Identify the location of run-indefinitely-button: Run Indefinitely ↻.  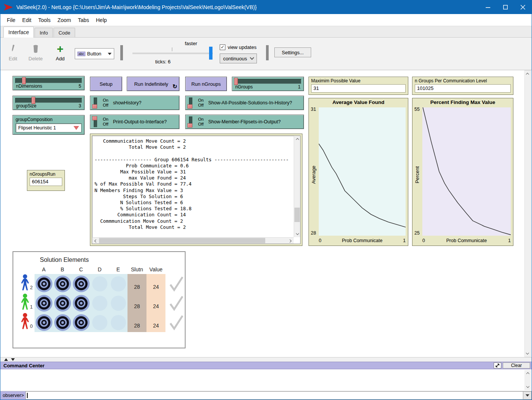
(153, 84).